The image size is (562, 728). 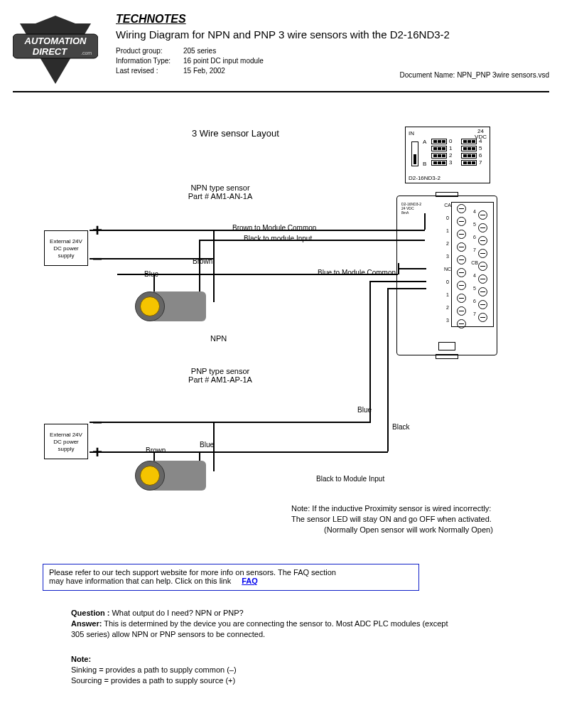 What do you see at coordinates (220, 192) in the screenshot?
I see `npn-sensor-title: NPN type sensorPart # AM1-AN-1A` at bounding box center [220, 192].